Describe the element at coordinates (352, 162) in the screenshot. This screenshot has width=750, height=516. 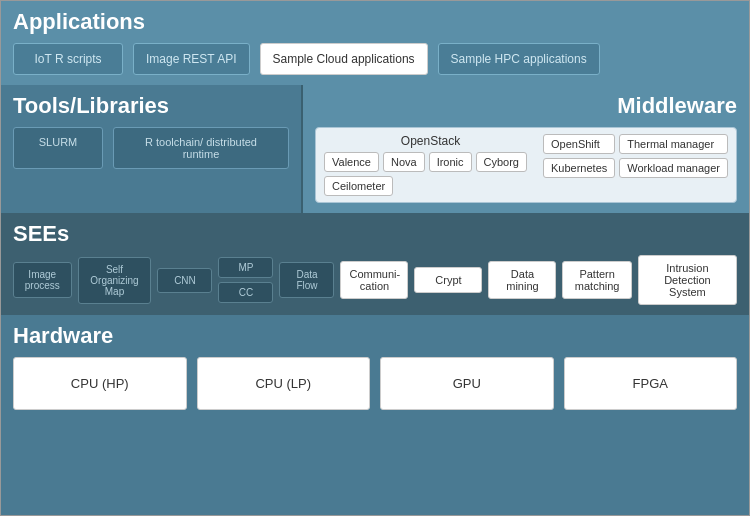
I see `os-box-valence: Valence` at that location.